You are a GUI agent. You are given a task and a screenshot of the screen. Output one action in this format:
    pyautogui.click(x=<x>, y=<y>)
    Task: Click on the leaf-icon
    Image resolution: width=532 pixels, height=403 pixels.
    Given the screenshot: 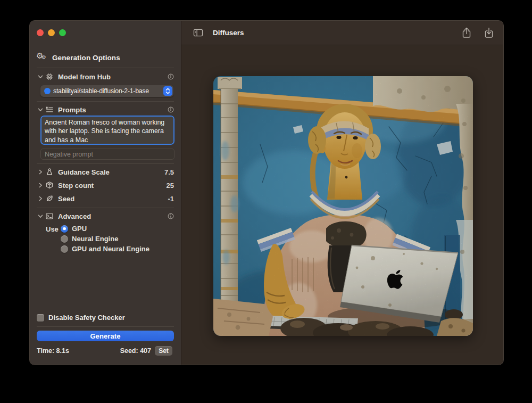 What is the action you would take?
    pyautogui.click(x=49, y=199)
    